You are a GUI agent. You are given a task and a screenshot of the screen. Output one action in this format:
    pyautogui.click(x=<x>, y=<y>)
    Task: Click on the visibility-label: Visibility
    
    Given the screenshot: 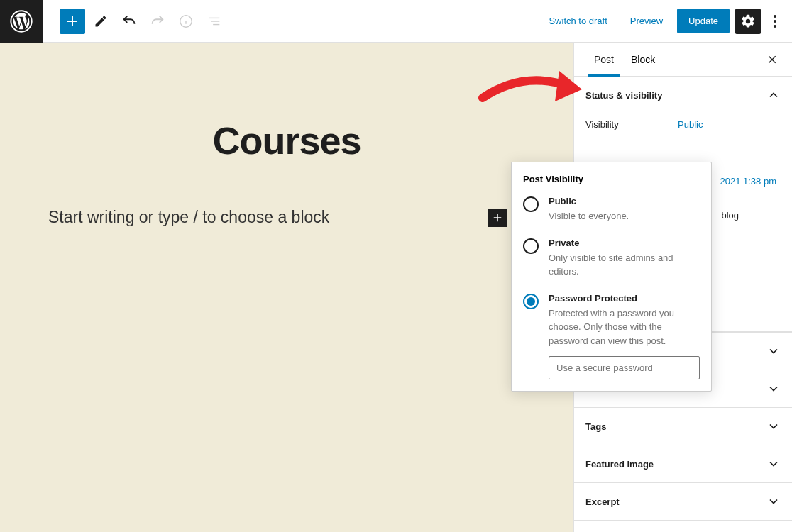 What is the action you would take?
    pyautogui.click(x=632, y=125)
    